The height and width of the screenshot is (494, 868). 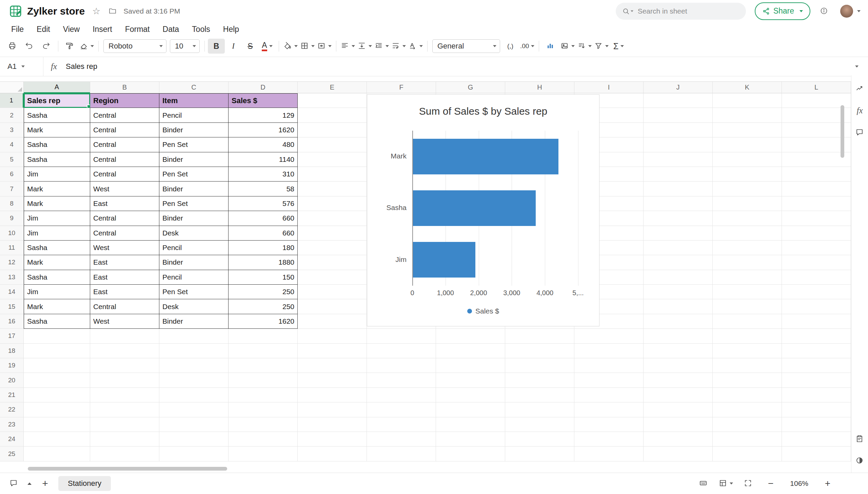 What do you see at coordinates (194, 218) in the screenshot?
I see `cell-C9: Binder` at bounding box center [194, 218].